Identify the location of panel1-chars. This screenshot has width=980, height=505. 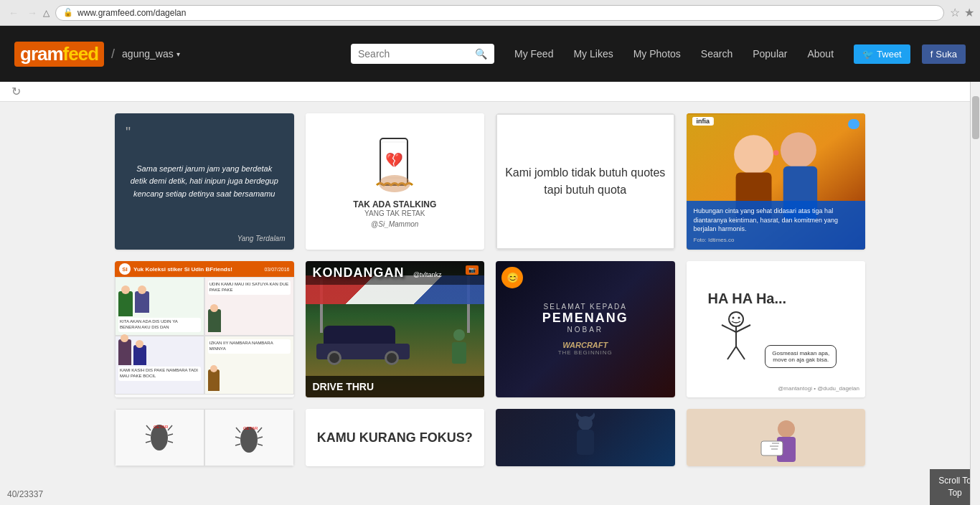
(159, 304).